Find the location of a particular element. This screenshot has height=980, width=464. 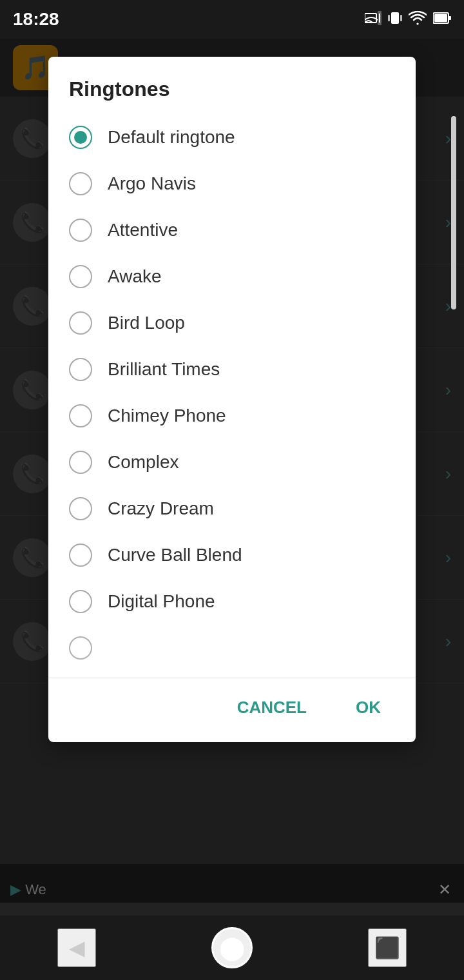

radio-chimey-phone is located at coordinates (81, 416).